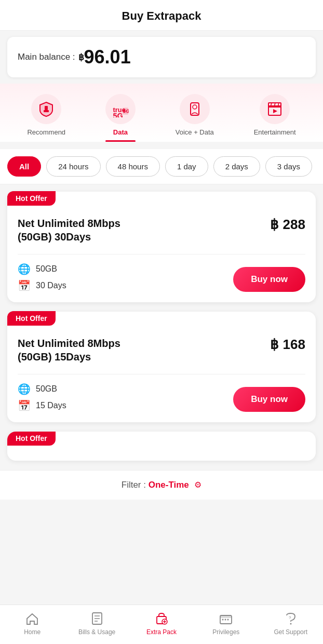 The height and width of the screenshot is (644, 323). What do you see at coordinates (42, 277) in the screenshot?
I see `plan-details-1: 🌐 50GB 📅 30 Days` at bounding box center [42, 277].